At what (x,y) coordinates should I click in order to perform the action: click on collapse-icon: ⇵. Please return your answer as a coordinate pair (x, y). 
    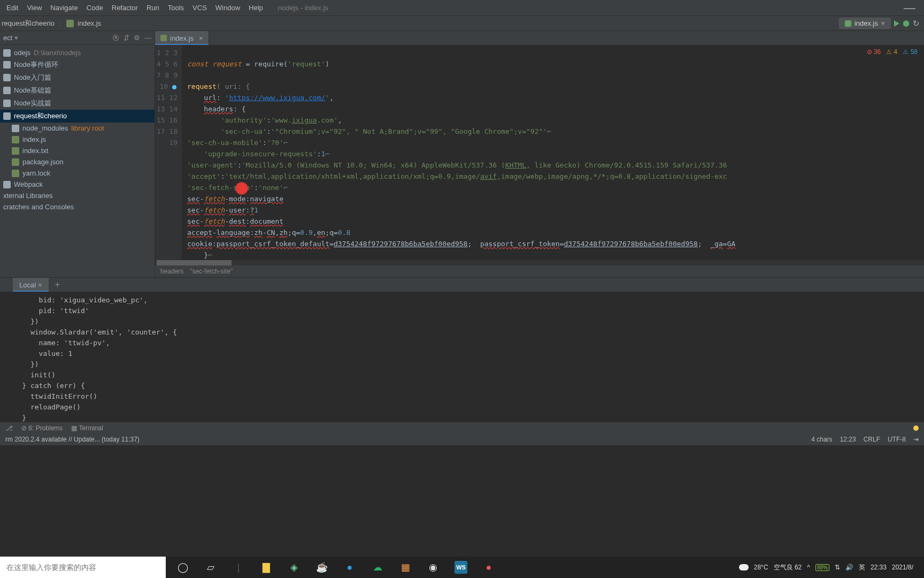
    Looking at the image, I should click on (126, 37).